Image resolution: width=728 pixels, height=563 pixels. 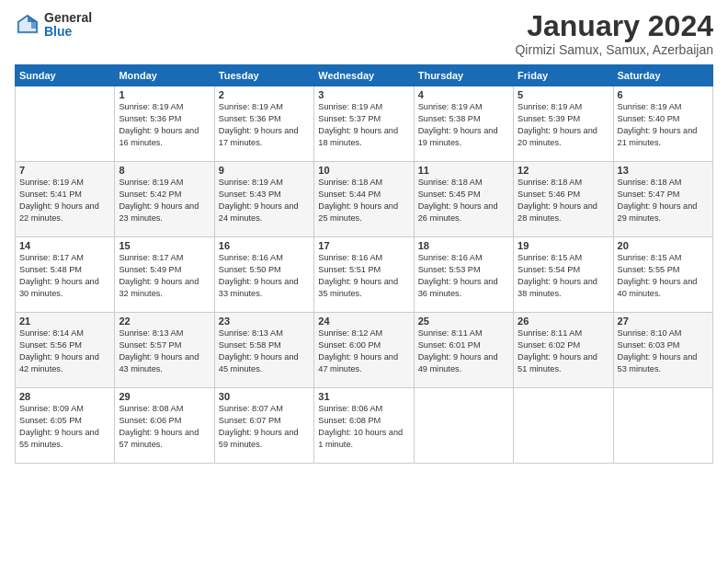 What do you see at coordinates (165, 124) in the screenshot?
I see `calendar-cell: 1Sunrise: 8:19 AMSunset: 5:36 PMDaylight…` at bounding box center [165, 124].